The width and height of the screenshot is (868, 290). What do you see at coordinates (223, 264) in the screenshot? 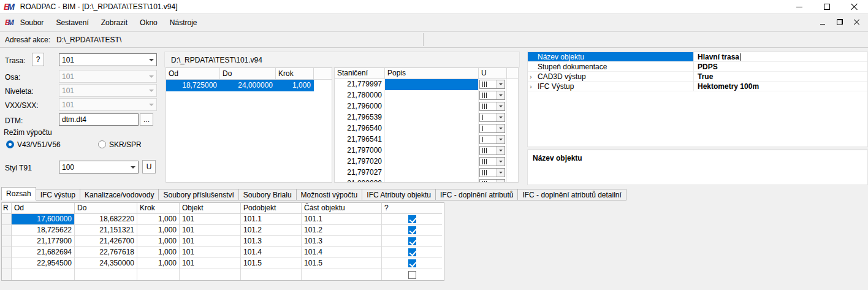
I see `grid-row: 22,954500 24,350000 1,000 101 101.5 101.…` at bounding box center [223, 264].